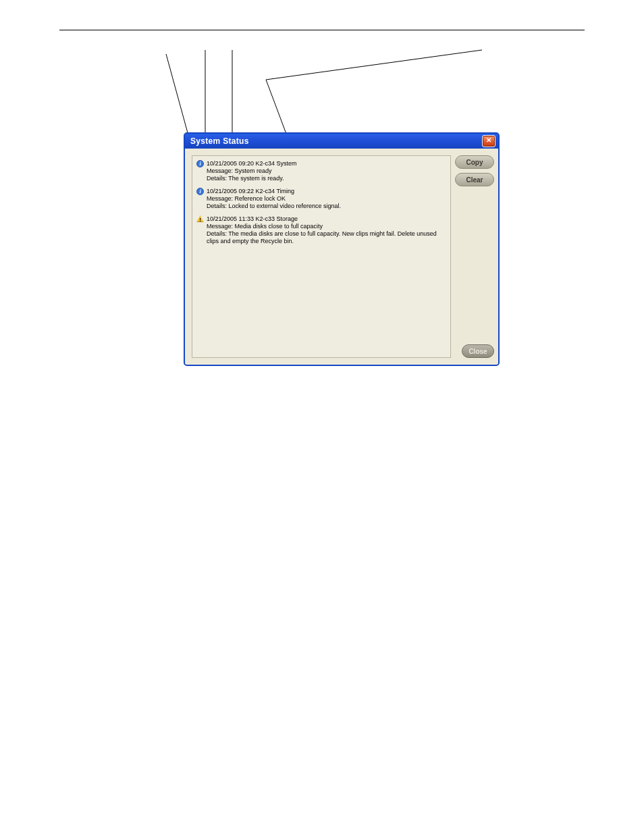  Describe the element at coordinates (336, 141) in the screenshot. I see `window-title: System Status` at that location.